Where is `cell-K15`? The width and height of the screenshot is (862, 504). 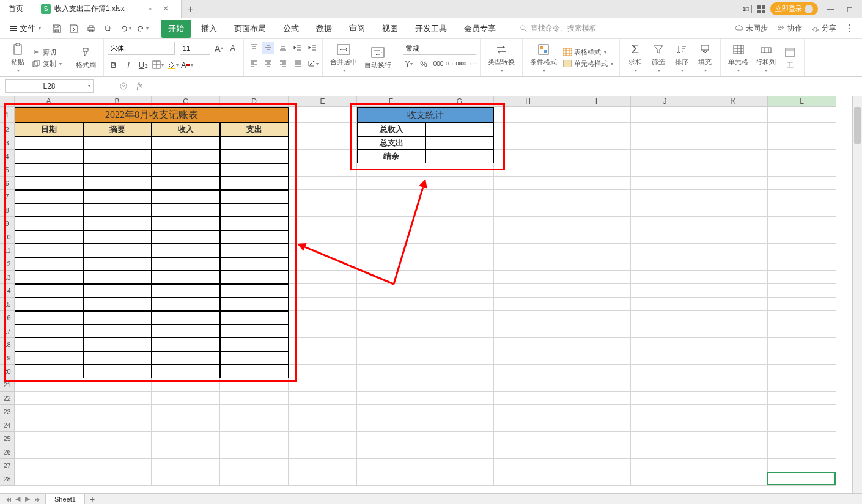
cell-K15 is located at coordinates (734, 304).